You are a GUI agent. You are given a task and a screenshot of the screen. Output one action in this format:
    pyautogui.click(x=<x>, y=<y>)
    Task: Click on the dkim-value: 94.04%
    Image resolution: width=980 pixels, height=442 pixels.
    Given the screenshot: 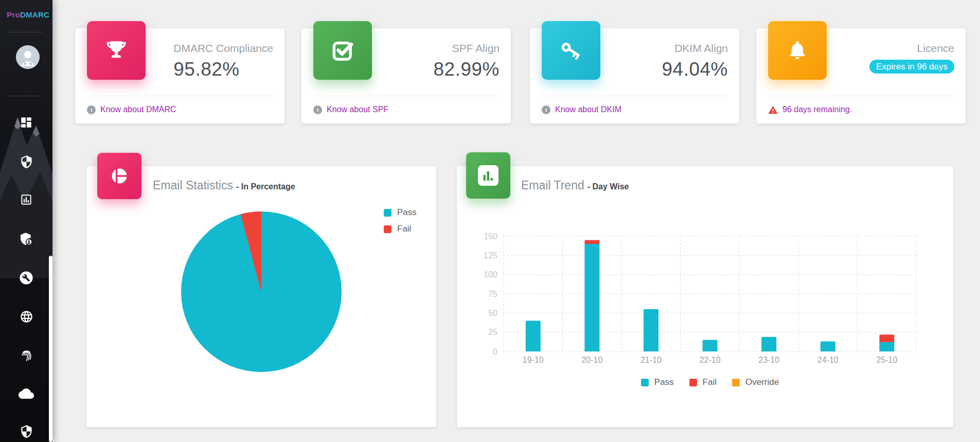 What is the action you would take?
    pyautogui.click(x=696, y=69)
    